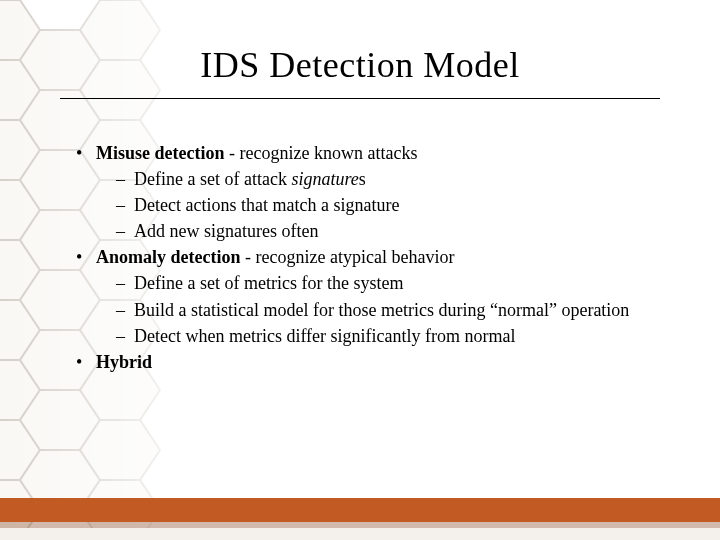  What do you see at coordinates (266, 205) in the screenshot?
I see `sub-text: Detect actions that match a signature` at bounding box center [266, 205].